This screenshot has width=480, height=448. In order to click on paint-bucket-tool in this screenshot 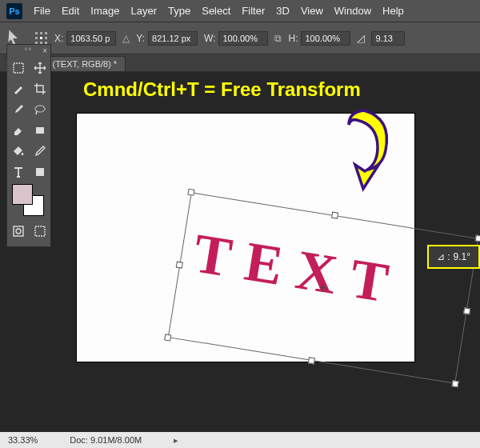, I will do `click(18, 151)`.